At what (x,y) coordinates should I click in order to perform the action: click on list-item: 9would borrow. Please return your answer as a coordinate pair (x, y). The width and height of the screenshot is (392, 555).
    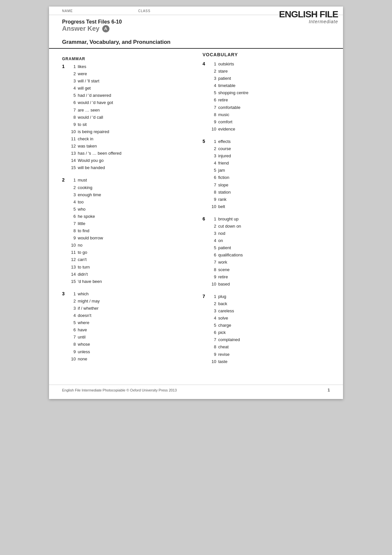
    Looking at the image, I should click on (86, 238).